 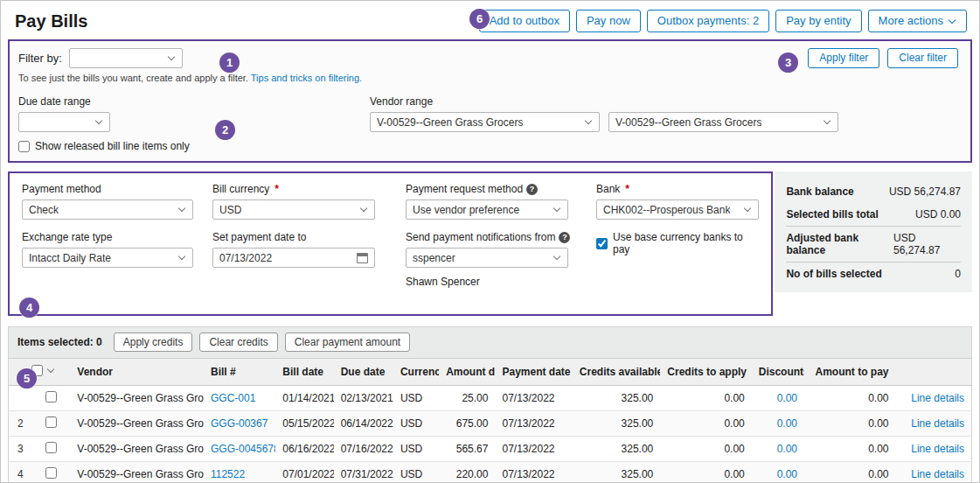 I want to click on cell-credits-to-apply: 0.00, so click(x=705, y=424).